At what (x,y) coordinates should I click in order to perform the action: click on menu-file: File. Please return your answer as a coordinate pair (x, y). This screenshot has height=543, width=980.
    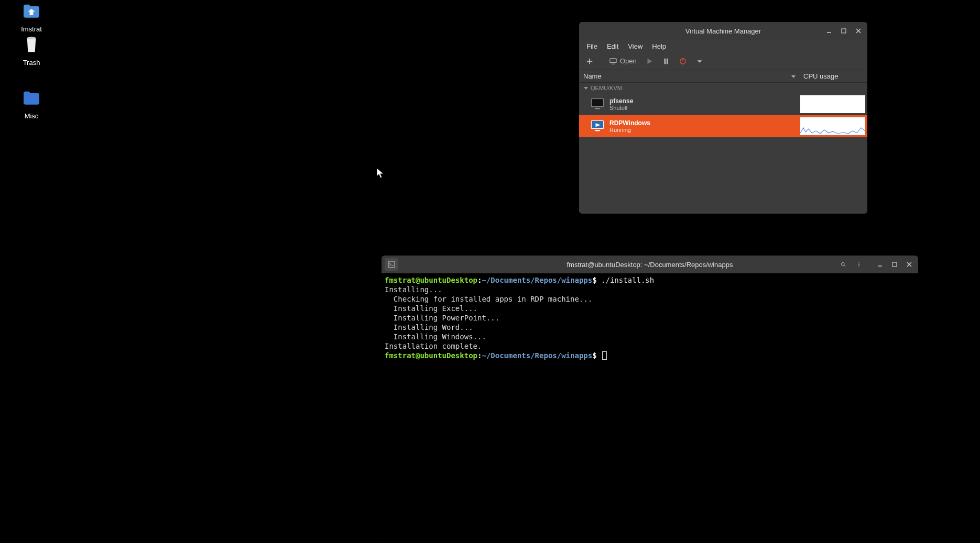
    Looking at the image, I should click on (592, 46).